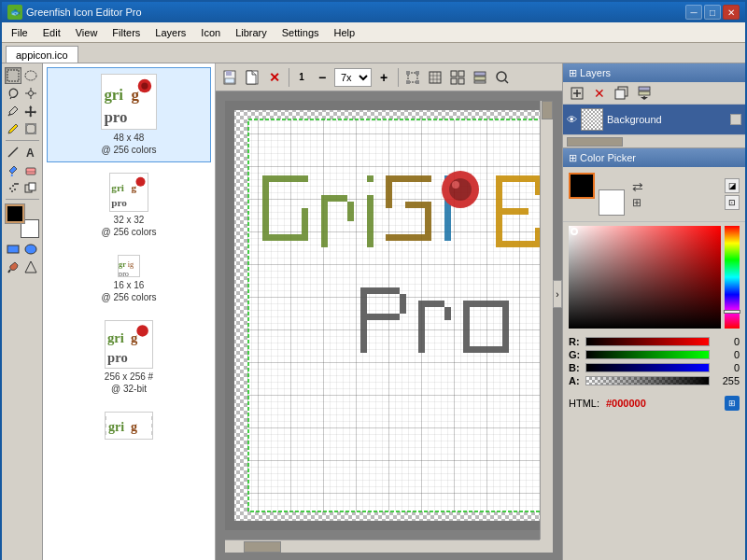 The width and height of the screenshot is (747, 560). I want to click on cp-expand-icon: ⊞, so click(573, 159).